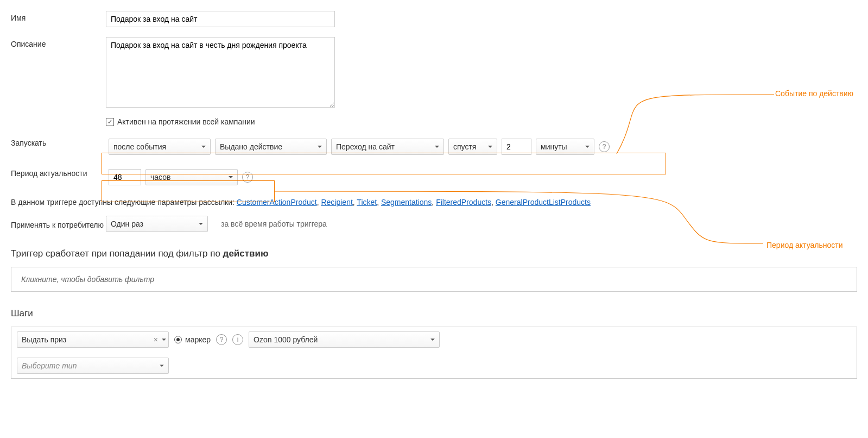 The image size is (868, 438). What do you see at coordinates (49, 366) in the screenshot?
I see `type-placeholder: Выберите тип` at bounding box center [49, 366].